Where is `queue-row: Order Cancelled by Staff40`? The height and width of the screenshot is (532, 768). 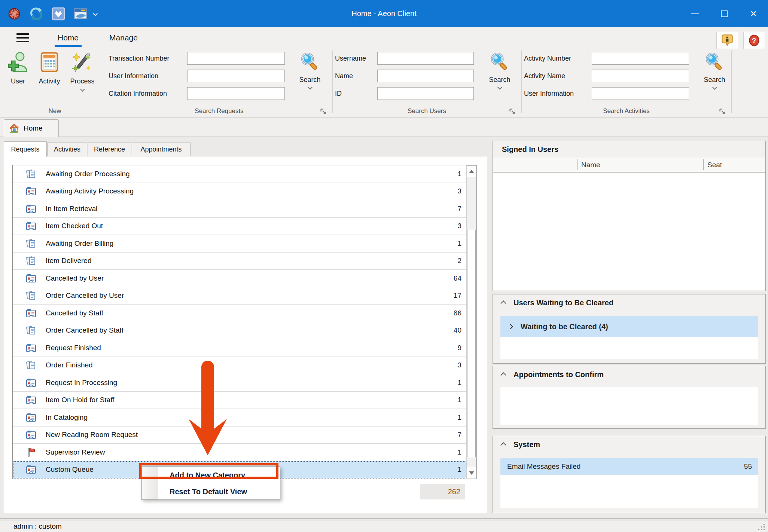
queue-row: Order Cancelled by Staff40 is located at coordinates (240, 331).